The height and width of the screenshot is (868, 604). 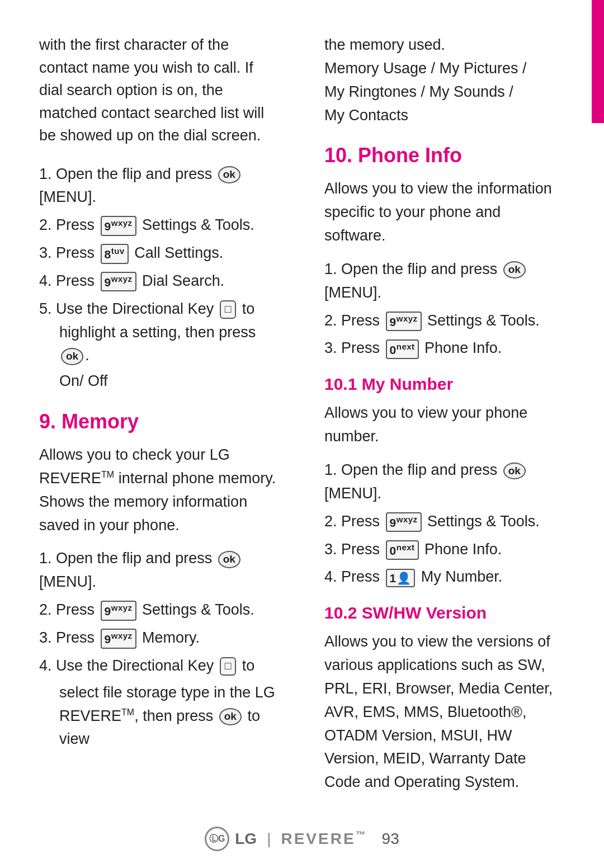 I want to click on footer-logo-area: ⓁG LG, so click(x=230, y=839).